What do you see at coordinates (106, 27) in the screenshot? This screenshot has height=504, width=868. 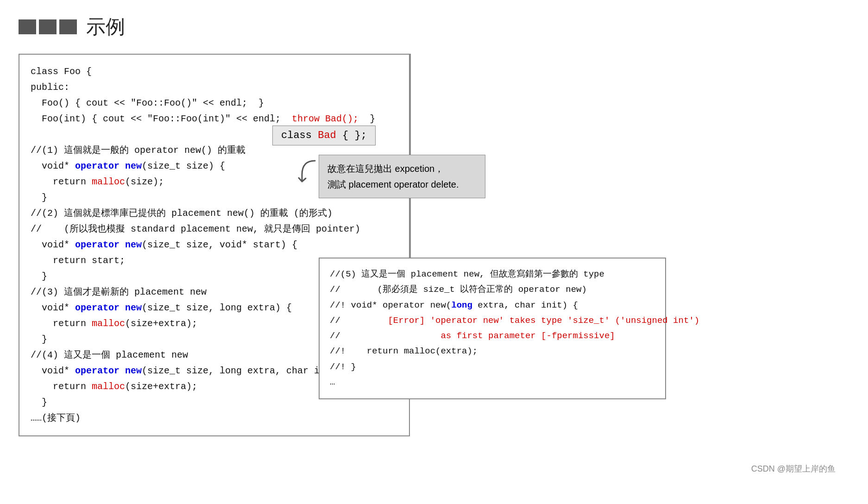 I see `page-title: 示例` at bounding box center [106, 27].